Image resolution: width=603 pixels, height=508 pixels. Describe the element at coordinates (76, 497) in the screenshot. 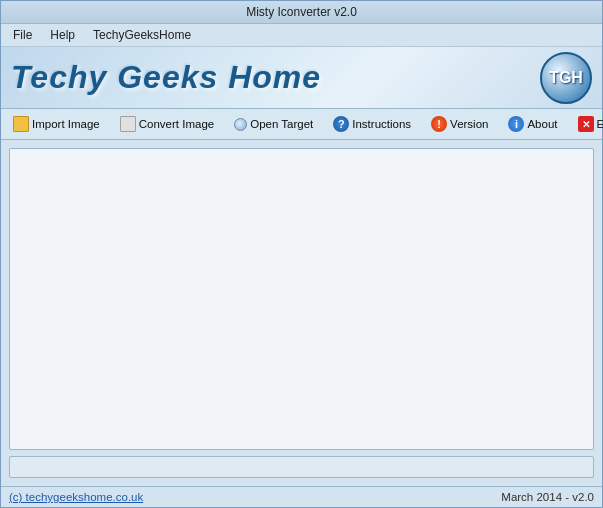

I see `footer-link: (c) techygeekshome.co.uk` at that location.